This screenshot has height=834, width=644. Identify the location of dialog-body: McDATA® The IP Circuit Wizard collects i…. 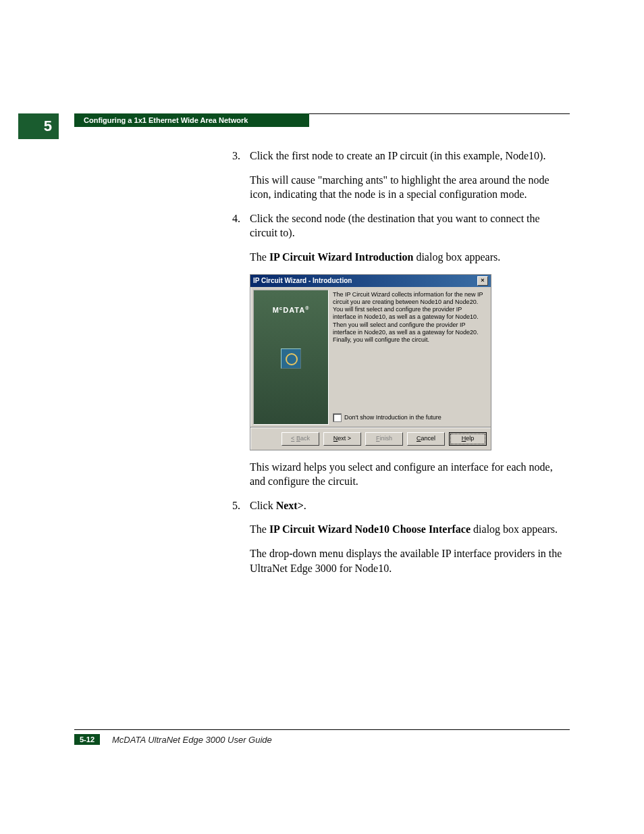
(371, 357).